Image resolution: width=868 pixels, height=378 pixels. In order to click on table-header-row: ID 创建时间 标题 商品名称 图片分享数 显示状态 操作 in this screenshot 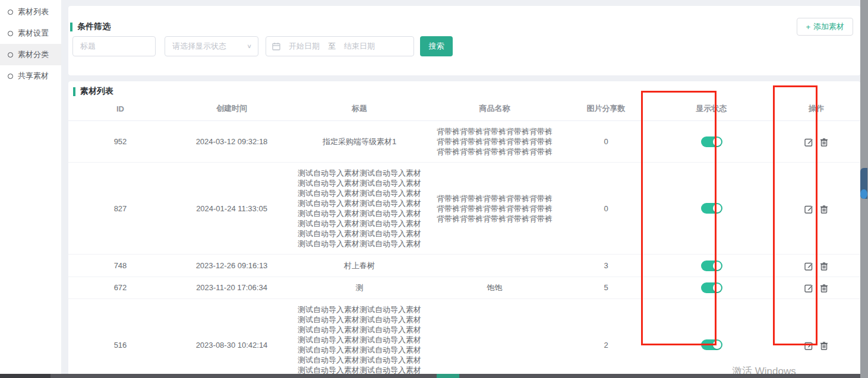, I will do `click(465, 109)`.